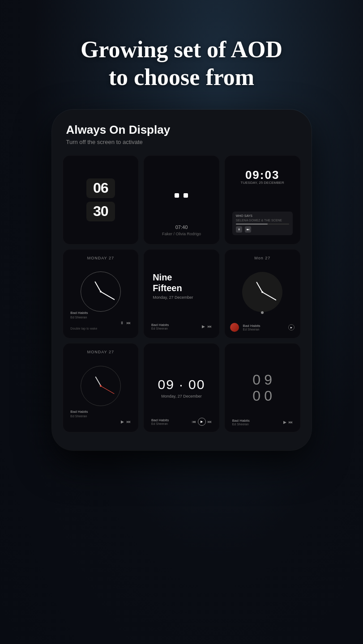 The height and width of the screenshot is (644, 363). Describe the element at coordinates (262, 175) in the screenshot. I see `digital-time: 09:03` at that location.